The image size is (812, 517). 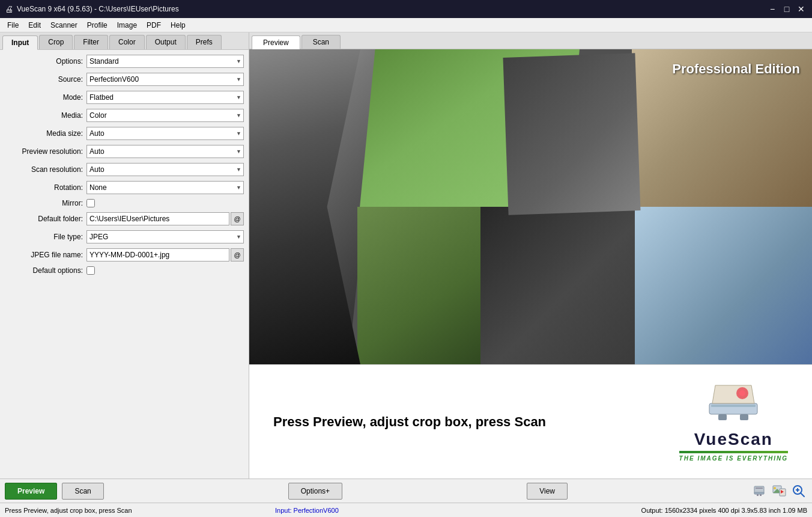 I want to click on minimize-button: −, so click(x=772, y=9).